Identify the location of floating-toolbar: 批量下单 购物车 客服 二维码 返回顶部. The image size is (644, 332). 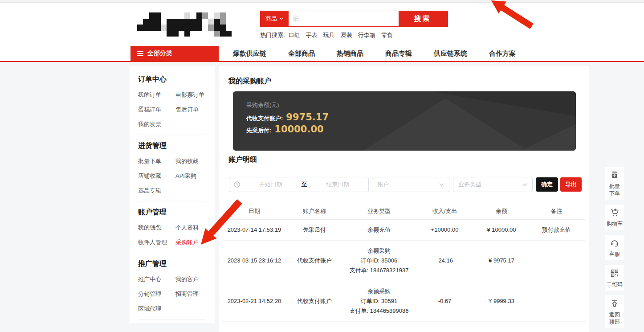
(615, 250).